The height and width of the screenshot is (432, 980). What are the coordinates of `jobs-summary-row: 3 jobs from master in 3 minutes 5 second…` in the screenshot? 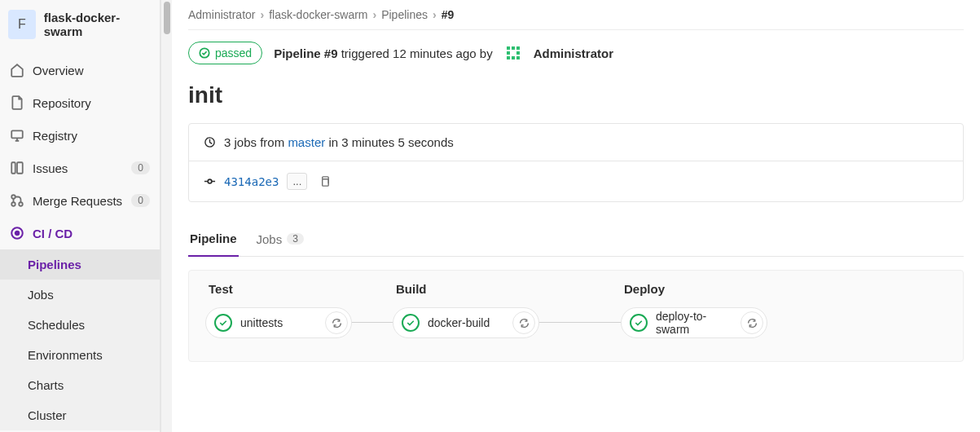 It's located at (576, 142).